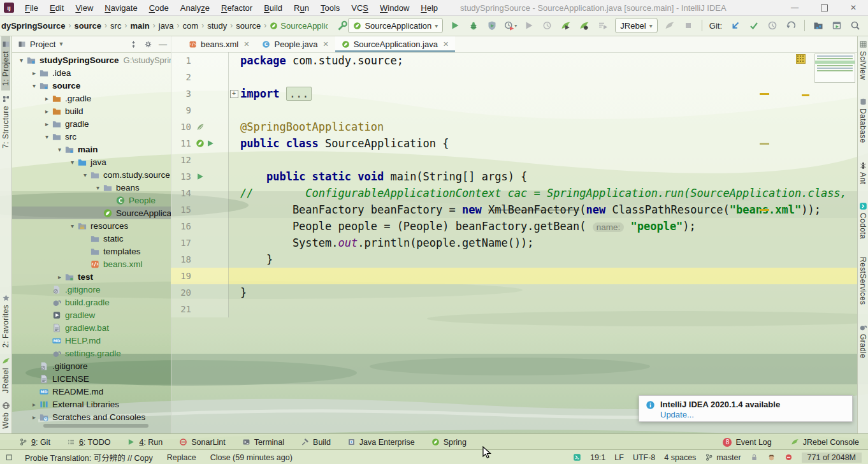 The image size is (868, 464). What do you see at coordinates (235, 94) in the screenshot?
I see `fold-toggle-icon: +` at bounding box center [235, 94].